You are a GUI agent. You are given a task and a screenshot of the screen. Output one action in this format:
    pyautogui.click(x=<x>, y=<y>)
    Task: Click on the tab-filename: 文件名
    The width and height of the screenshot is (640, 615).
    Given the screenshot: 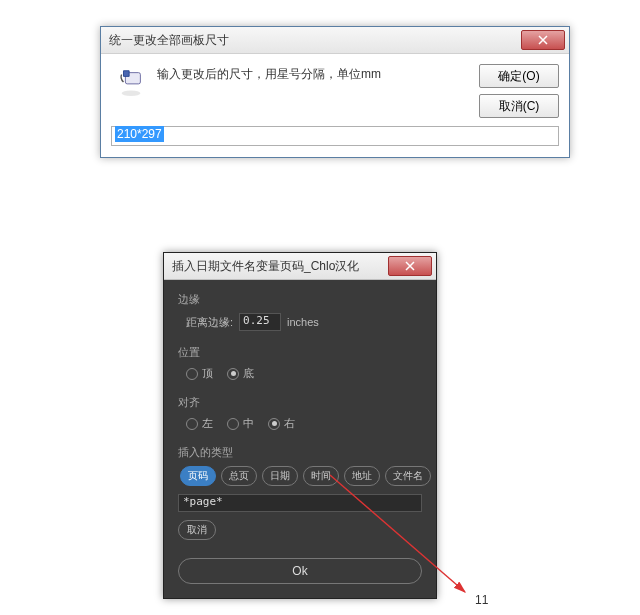 What is the action you would take?
    pyautogui.click(x=408, y=476)
    